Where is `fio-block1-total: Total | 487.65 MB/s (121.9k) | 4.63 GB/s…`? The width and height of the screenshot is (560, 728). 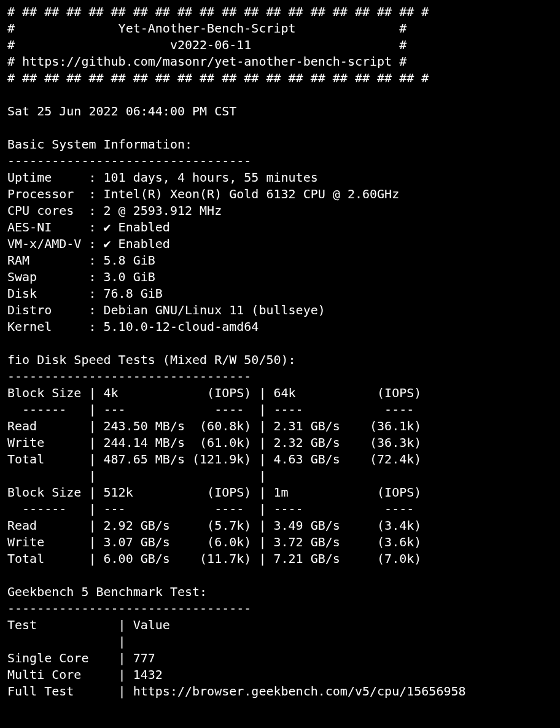
fio-block1-total: Total | 487.65 MB/s (121.9k) | 4.63 GB/s… is located at coordinates (214, 459).